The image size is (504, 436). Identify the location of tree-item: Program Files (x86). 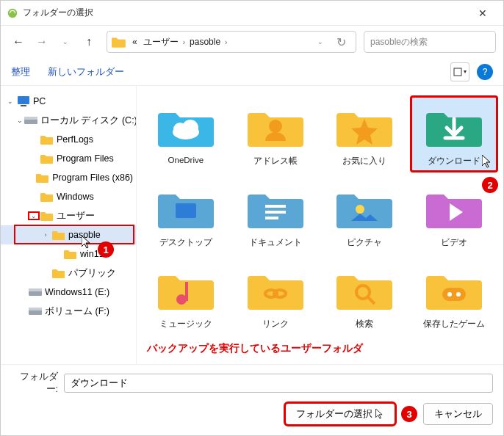
(68, 178).